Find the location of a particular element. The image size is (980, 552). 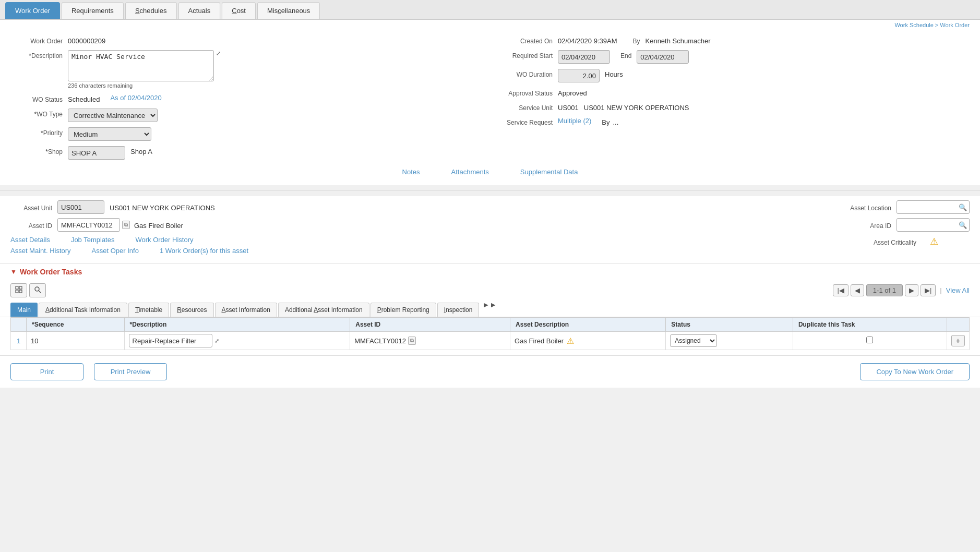

cell-asset-description: Gas Fired Boiler ⚠ is located at coordinates (588, 341).